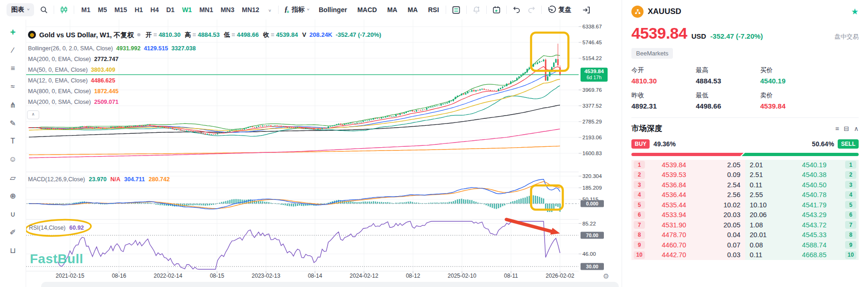 This screenshot has height=287, width=868. Describe the element at coordinates (13, 178) in the screenshot. I see `shape-tool: ▱` at that location.